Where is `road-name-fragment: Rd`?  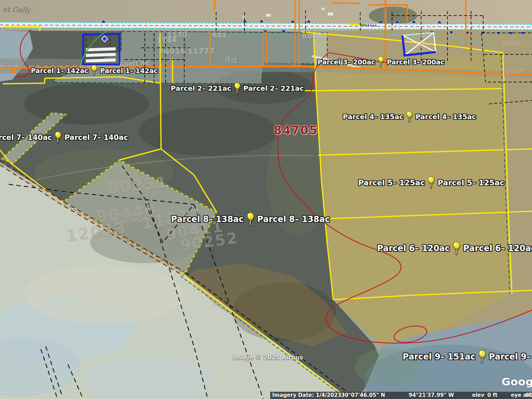 road-name-fragment: Rd is located at coordinates (231, 60).